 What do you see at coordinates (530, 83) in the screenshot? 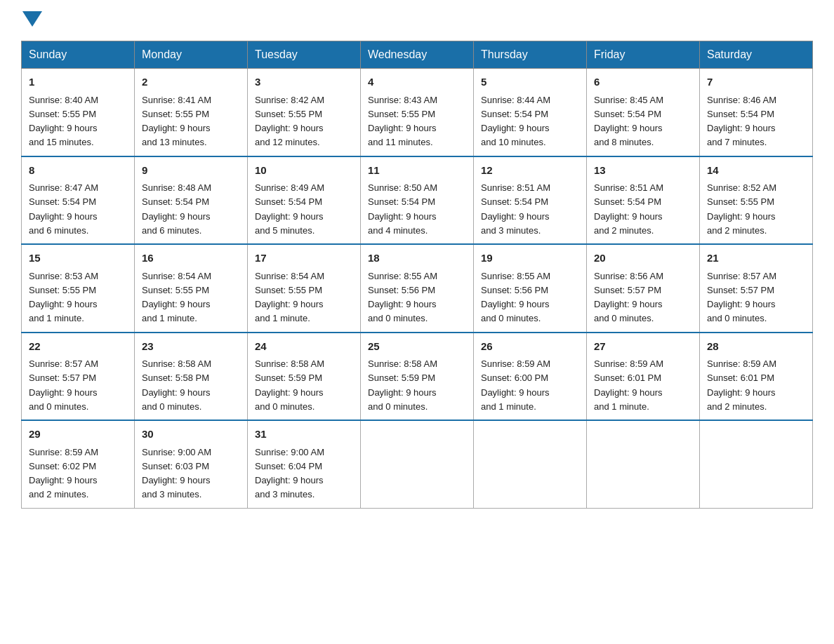
I see `day-number: 5` at bounding box center [530, 83].